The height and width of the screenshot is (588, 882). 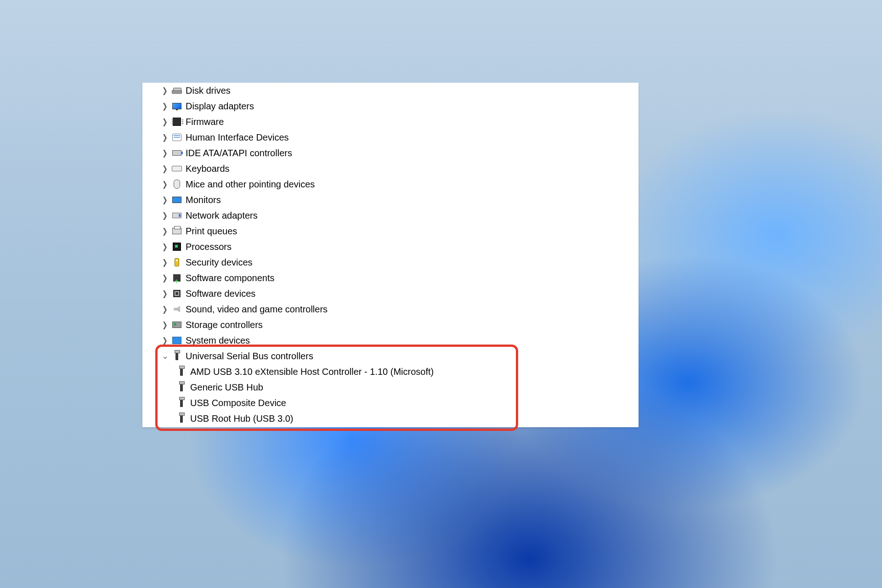 I want to click on tree-category-disk-drives: Disk drives, so click(x=400, y=90).